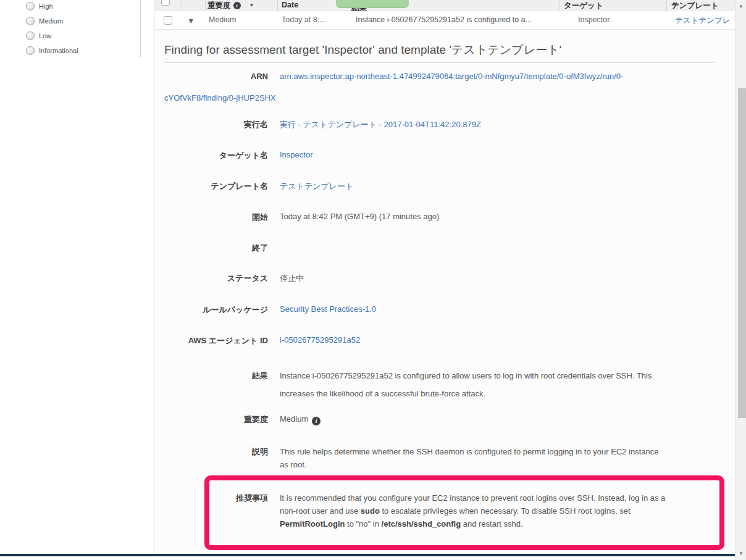 The width and height of the screenshot is (746, 560). What do you see at coordinates (216, 186) in the screenshot?
I see `template-name-label: テンプレート名` at bounding box center [216, 186].